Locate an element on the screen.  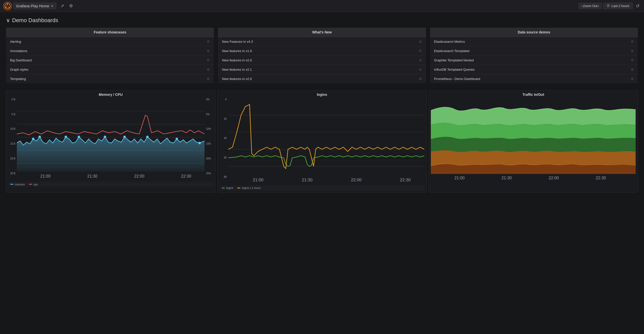
panel-title-traffic: Traffic In/Out is located at coordinates (533, 95).